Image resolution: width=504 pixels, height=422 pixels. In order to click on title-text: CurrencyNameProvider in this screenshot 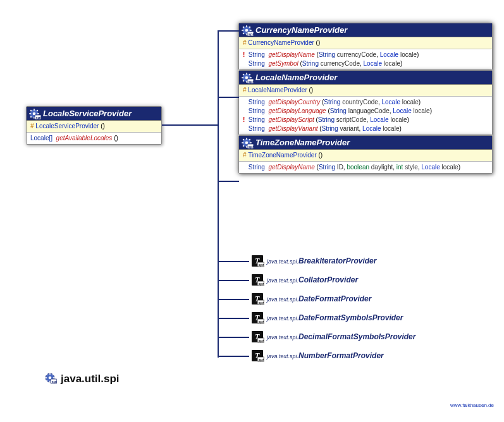, I will do `click(301, 30)`.